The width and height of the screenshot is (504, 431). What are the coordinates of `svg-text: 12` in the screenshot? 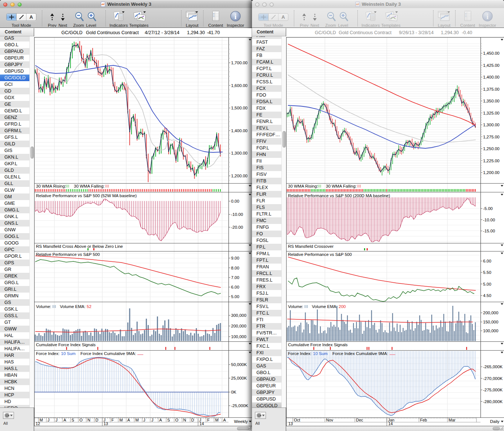 It's located at (38, 424).